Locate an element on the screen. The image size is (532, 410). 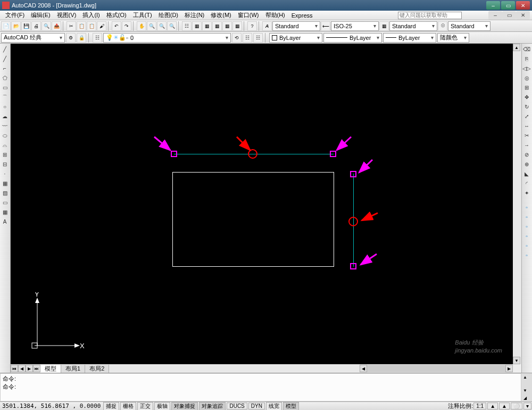
gradient-icon: ▨ is located at coordinates (5, 193).